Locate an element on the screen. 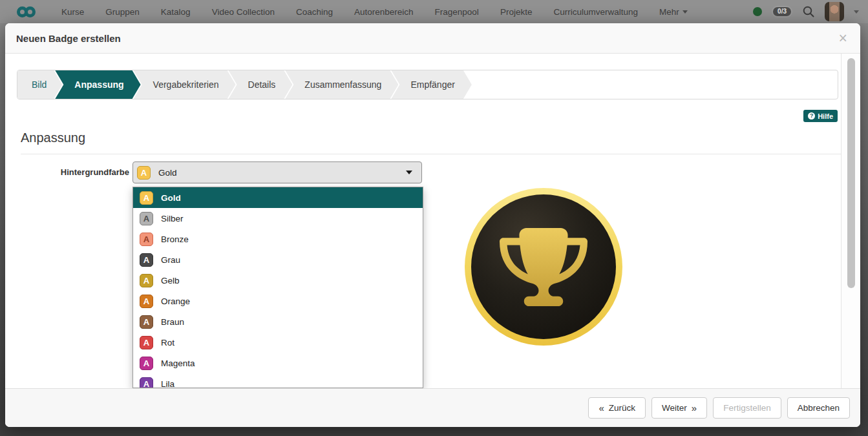  wizard-step-anpassung: Anpassung is located at coordinates (98, 85).